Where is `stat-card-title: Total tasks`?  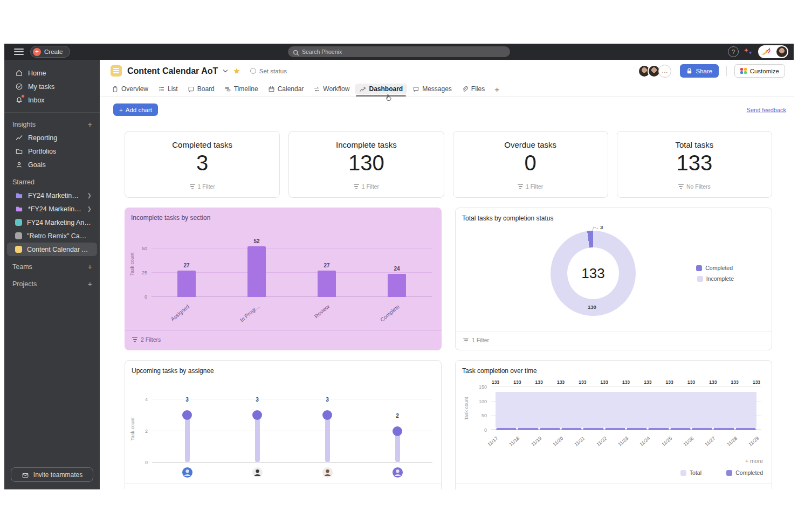 stat-card-title: Total tasks is located at coordinates (694, 144).